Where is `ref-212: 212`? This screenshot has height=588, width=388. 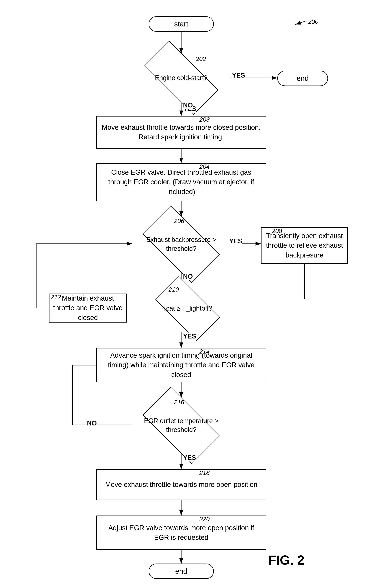 ref-212: 212 is located at coordinates (56, 297).